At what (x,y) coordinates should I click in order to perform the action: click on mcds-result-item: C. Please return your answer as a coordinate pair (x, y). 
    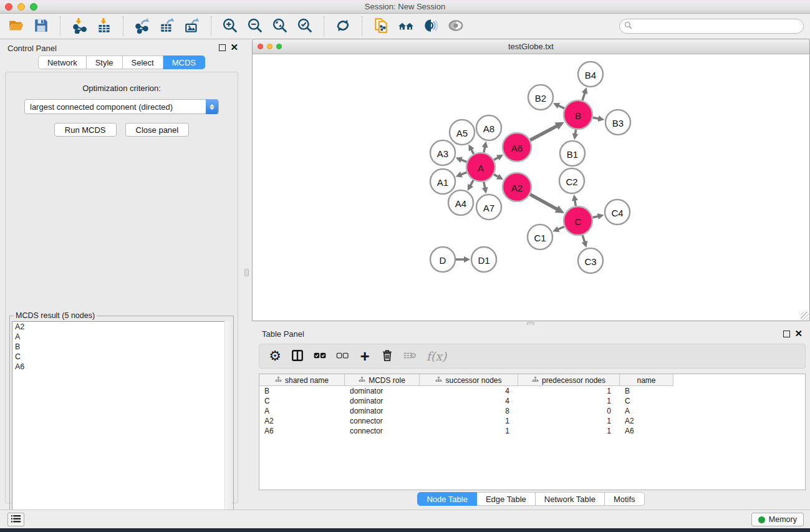
    Looking at the image, I should click on (122, 357).